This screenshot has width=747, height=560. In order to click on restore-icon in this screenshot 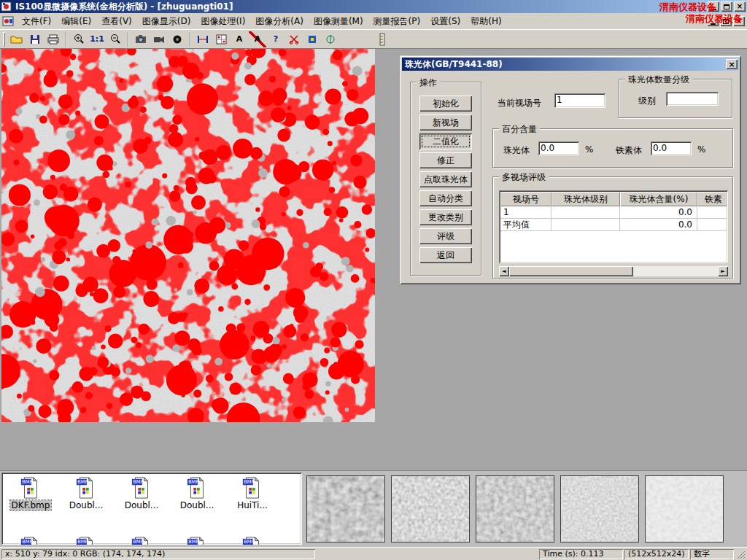, I will do `click(726, 22)`.